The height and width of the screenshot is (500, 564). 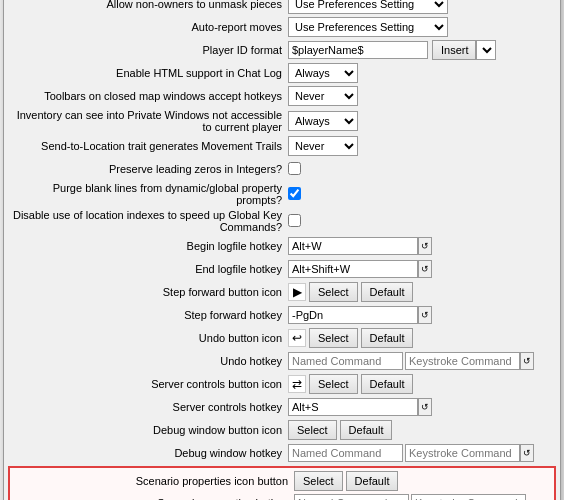 What do you see at coordinates (282, 7) in the screenshot?
I see `allow-non-owners-row: Allow non-owners to unmask pieces Use Pr…` at bounding box center [282, 7].